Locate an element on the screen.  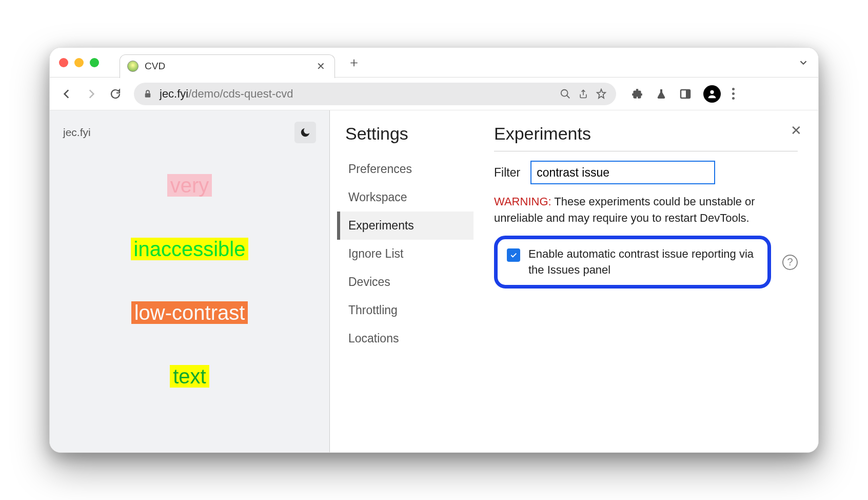
new-tab-button: ＋ is located at coordinates (354, 63).